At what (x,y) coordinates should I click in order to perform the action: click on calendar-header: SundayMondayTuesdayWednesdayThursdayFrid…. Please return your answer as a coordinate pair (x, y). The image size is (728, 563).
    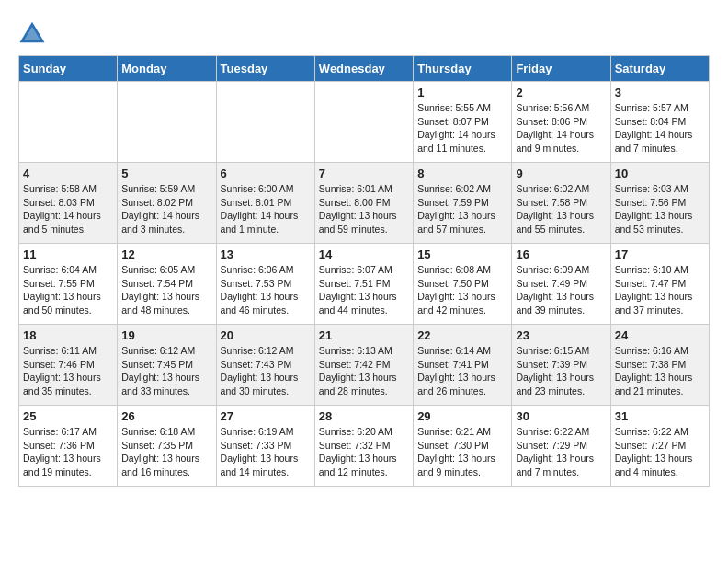
    Looking at the image, I should click on (364, 69).